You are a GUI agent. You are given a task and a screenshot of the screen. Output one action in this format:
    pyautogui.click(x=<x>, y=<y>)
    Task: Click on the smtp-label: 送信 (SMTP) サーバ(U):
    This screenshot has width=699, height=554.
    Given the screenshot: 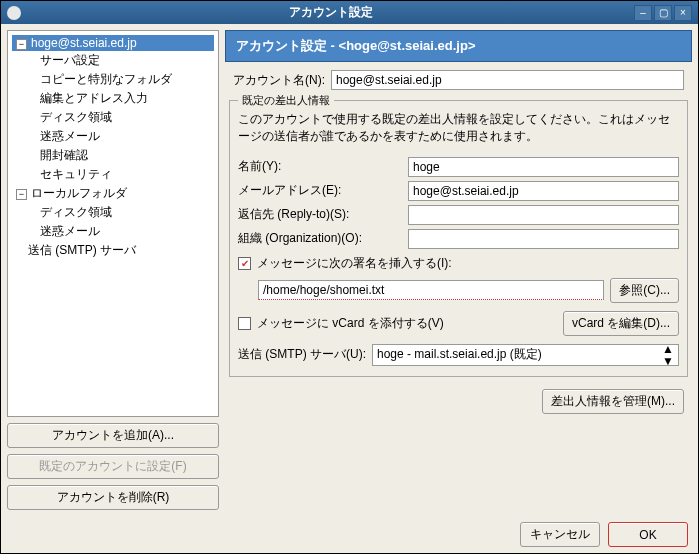 What is the action you would take?
    pyautogui.click(x=302, y=354)
    